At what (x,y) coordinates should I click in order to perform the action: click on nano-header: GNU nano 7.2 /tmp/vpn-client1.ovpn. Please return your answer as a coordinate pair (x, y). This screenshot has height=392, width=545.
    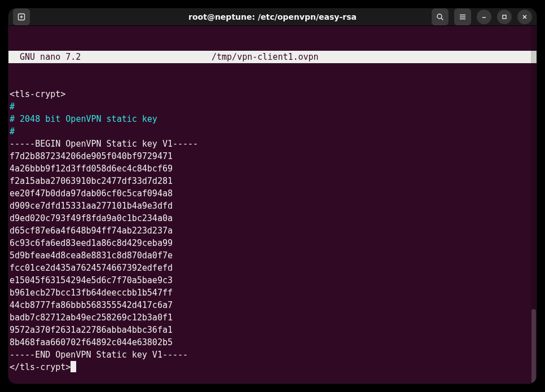
    Looking at the image, I should click on (272, 57).